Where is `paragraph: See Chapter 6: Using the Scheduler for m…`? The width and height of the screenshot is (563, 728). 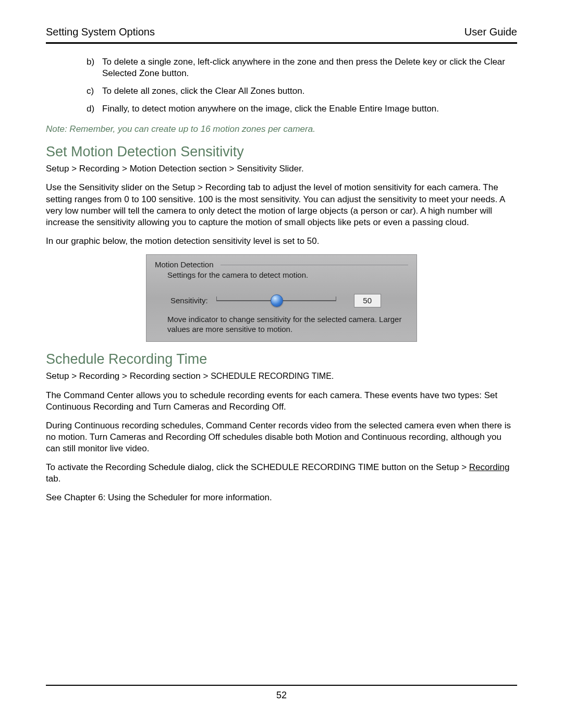
paragraph: See Chapter 6: Using the Scheduler for m… is located at coordinates (282, 498).